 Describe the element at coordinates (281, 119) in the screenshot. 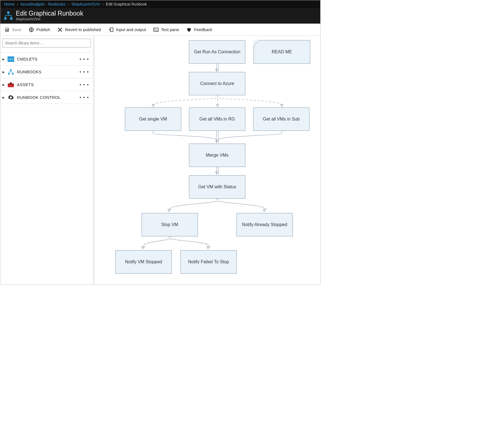

I see `node-get-all-vms-in-sub: Get all VMs in Sub` at that location.